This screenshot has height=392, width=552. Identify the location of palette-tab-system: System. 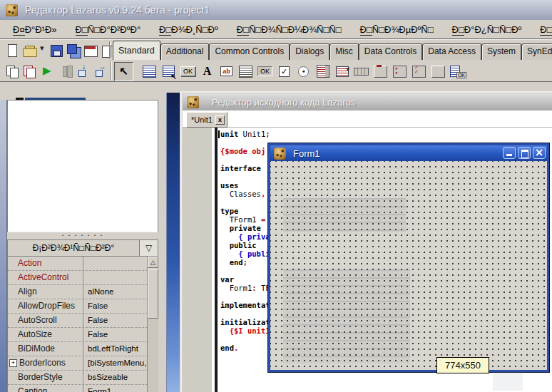
(501, 51).